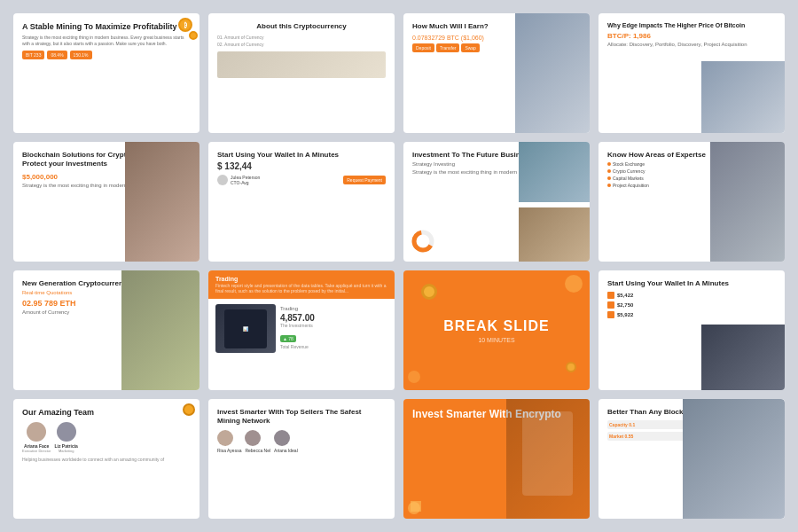 Image resolution: width=798 pixels, height=532 pixels. I want to click on slide-10-phone: 📊, so click(246, 328).